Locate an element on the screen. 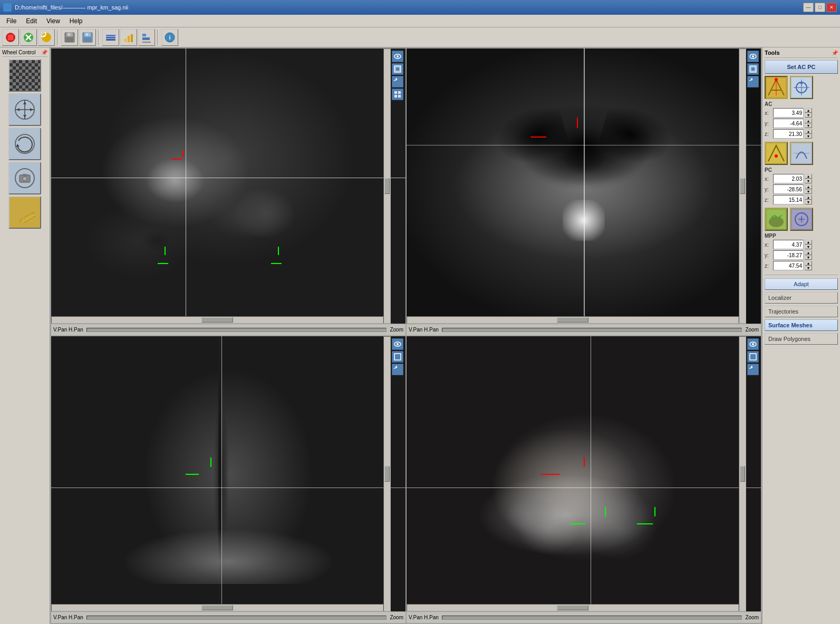 Image resolution: width=840 pixels, height=624 pixels. pc-y-increment: ▲ is located at coordinates (808, 187).